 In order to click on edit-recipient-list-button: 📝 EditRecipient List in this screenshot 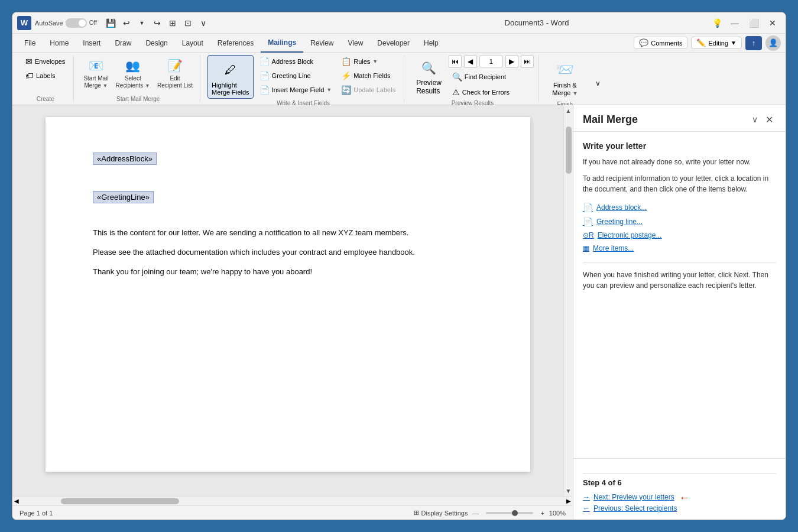, I will do `click(175, 73)`.